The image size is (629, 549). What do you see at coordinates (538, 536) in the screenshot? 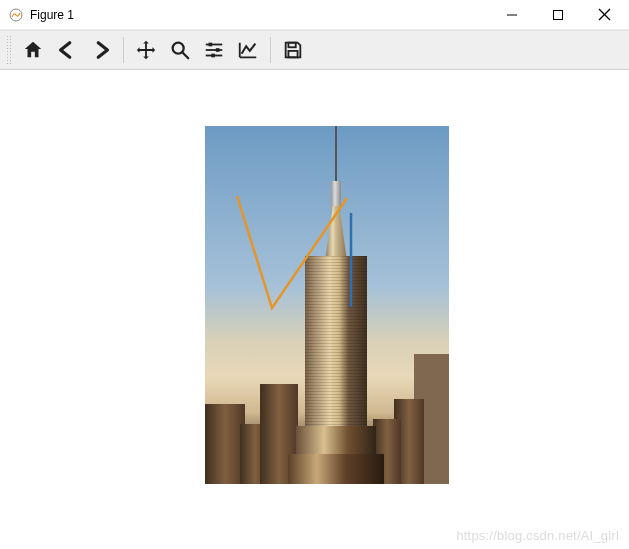
I see `watermark: https://blog.csdn.net/AI_girl` at bounding box center [538, 536].